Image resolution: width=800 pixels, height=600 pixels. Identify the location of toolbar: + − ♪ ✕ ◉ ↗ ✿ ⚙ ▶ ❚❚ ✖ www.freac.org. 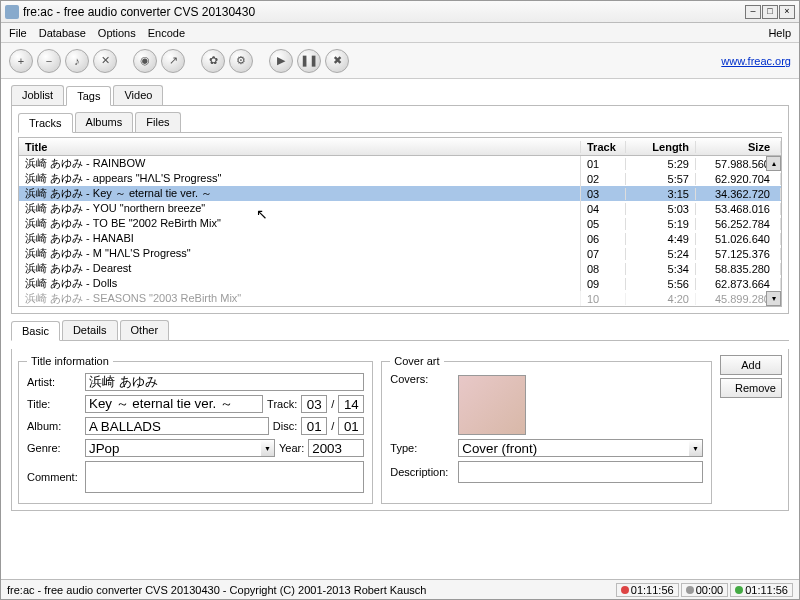
(400, 61).